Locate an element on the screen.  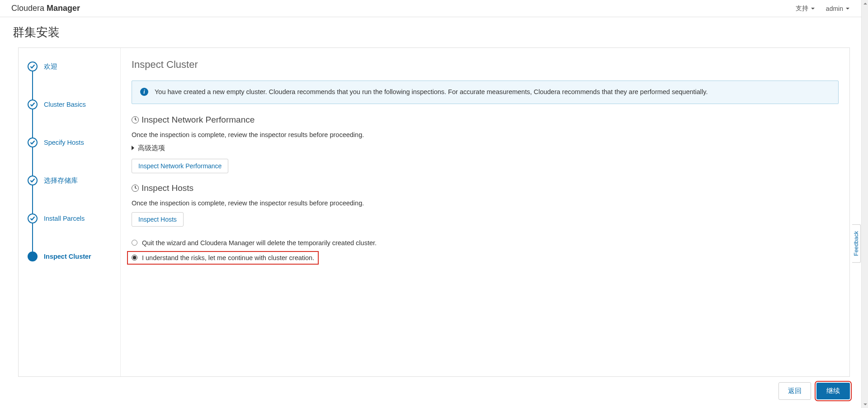
step-label: Install Parcels is located at coordinates (64, 218).